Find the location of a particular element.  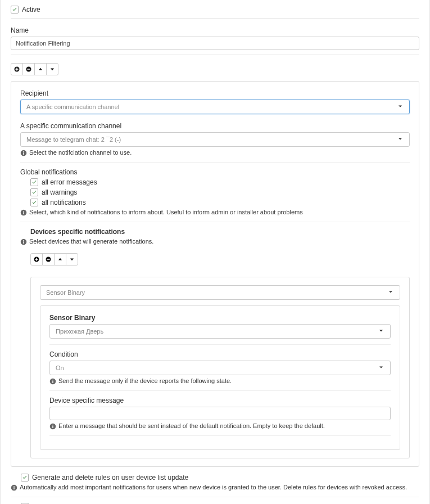

recipient-selected: A specific communication channel is located at coordinates (73, 107).